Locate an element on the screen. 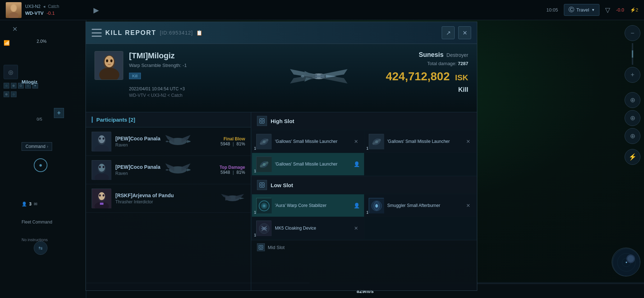  victim-warp-scramble: Warp Scramble Strength: -1 is located at coordinates (192, 66).